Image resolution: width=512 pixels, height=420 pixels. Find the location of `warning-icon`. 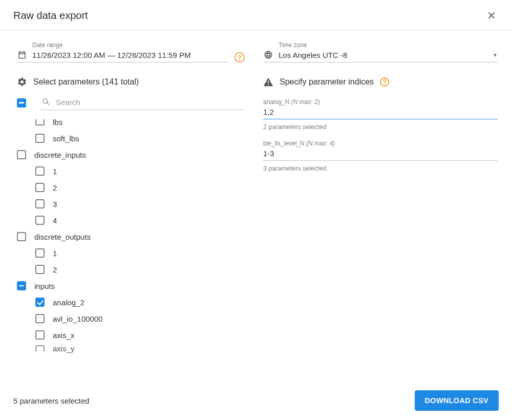

warning-icon is located at coordinates (268, 82).